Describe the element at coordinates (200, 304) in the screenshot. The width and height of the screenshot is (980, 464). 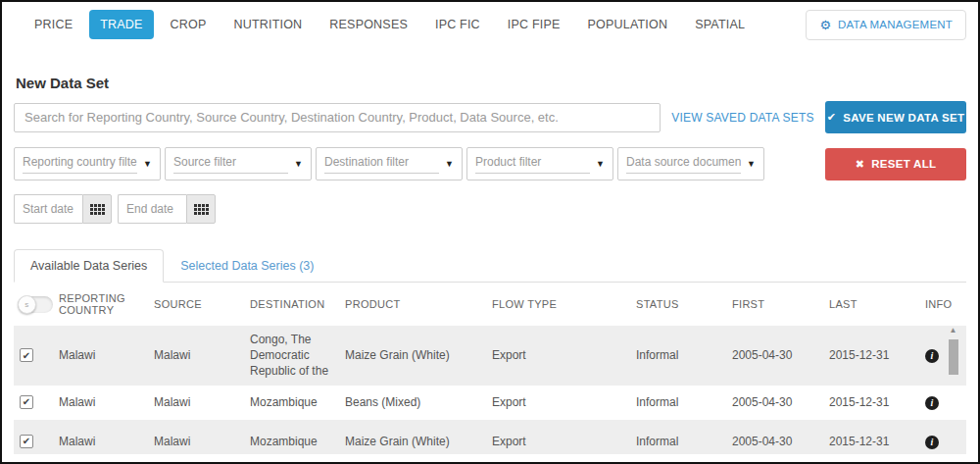
I see `column-header-source: SOURCE` at that location.